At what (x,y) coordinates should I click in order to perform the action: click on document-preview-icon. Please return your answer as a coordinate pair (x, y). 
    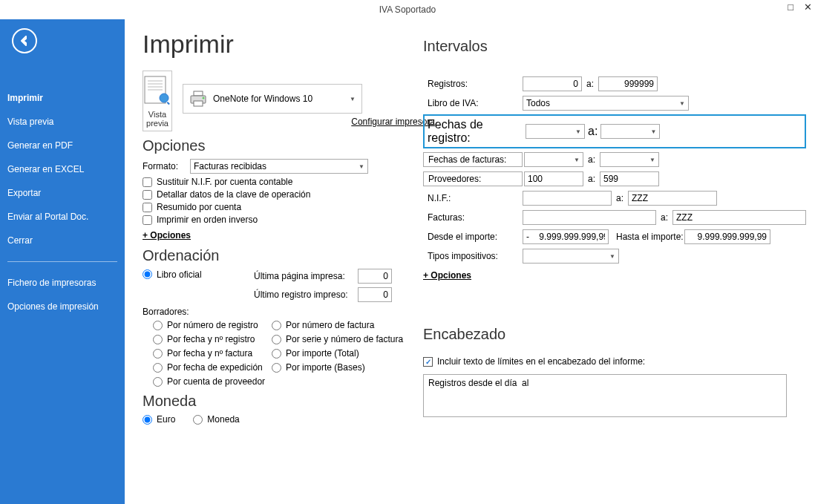
    Looking at the image, I should click on (157, 91).